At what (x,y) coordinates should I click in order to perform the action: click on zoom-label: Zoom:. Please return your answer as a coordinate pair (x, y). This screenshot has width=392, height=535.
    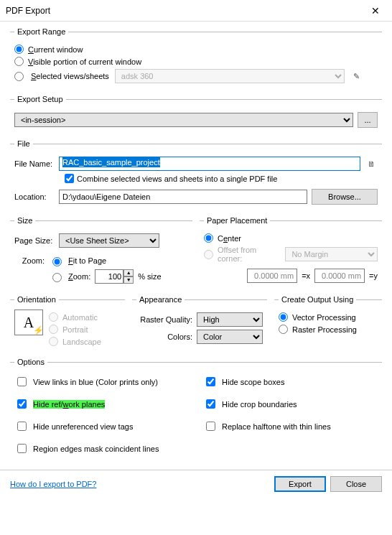
    Looking at the image, I should click on (29, 261).